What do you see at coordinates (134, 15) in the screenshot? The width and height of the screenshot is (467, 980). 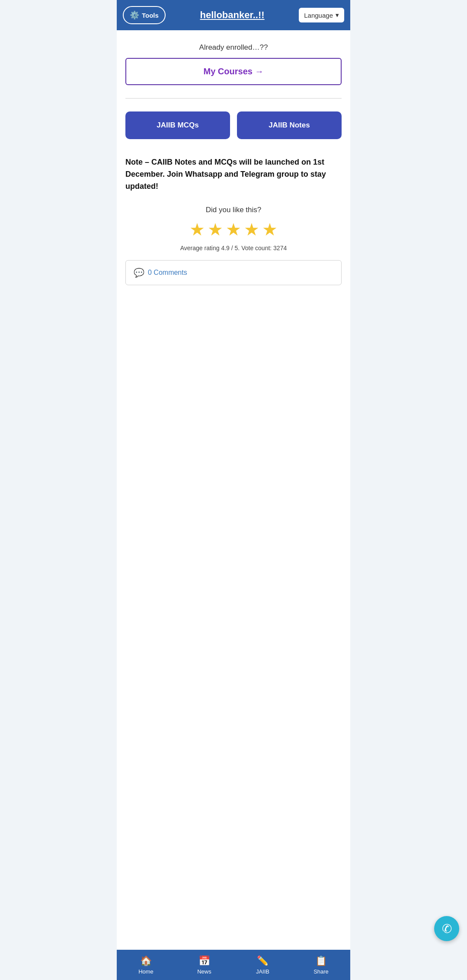 I see `gear-icon: ⚙️` at bounding box center [134, 15].